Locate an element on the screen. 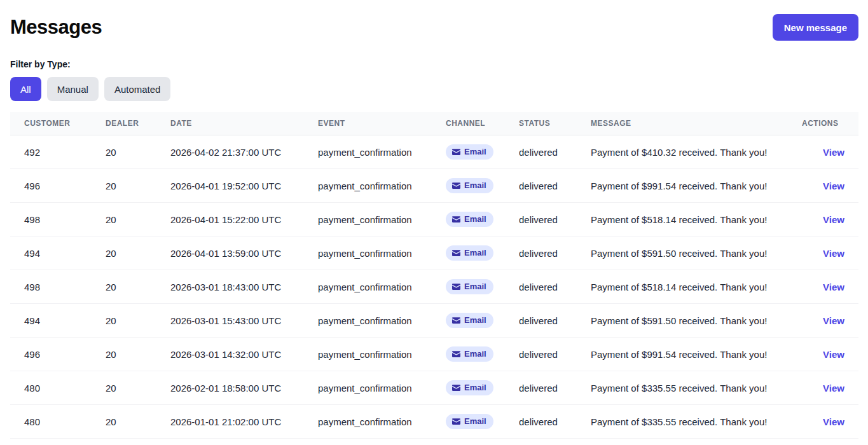 The width and height of the screenshot is (868, 445). filter-label: Filter by Type: is located at coordinates (434, 65).